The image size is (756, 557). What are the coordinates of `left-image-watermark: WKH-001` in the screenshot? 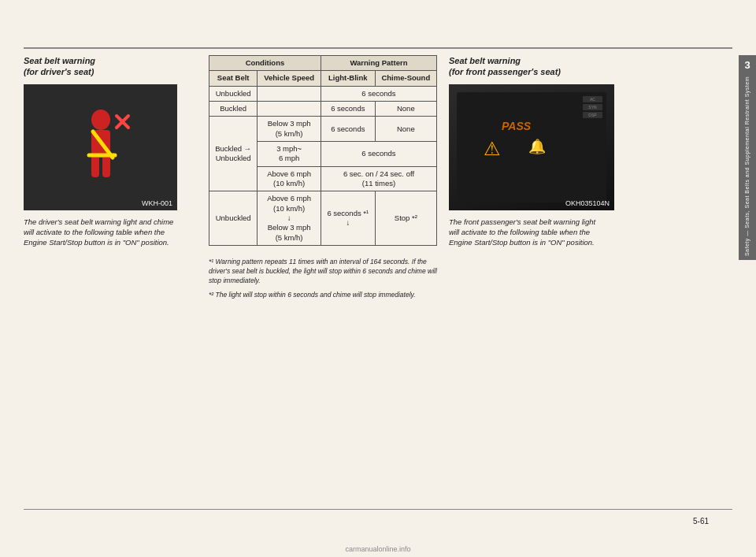 It's located at (158, 203).